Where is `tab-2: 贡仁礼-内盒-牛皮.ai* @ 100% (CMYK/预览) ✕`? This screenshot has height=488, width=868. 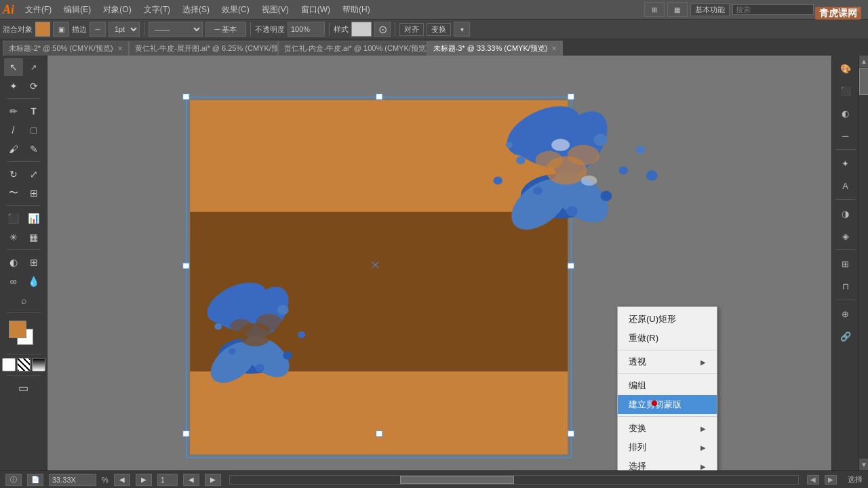
tab-2: 贡仁礼-内盒-牛皮.ai* @ 100% (CMYK/预览) ✕ is located at coordinates (353, 48).